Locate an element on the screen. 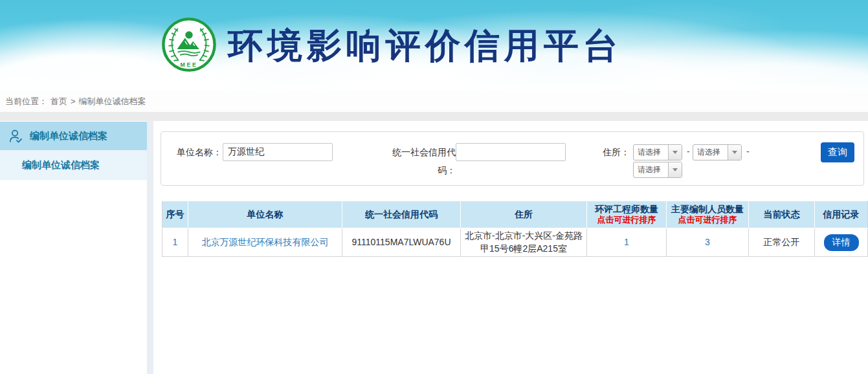 This screenshot has height=374, width=868. sidebar-divider is located at coordinates (150, 247).